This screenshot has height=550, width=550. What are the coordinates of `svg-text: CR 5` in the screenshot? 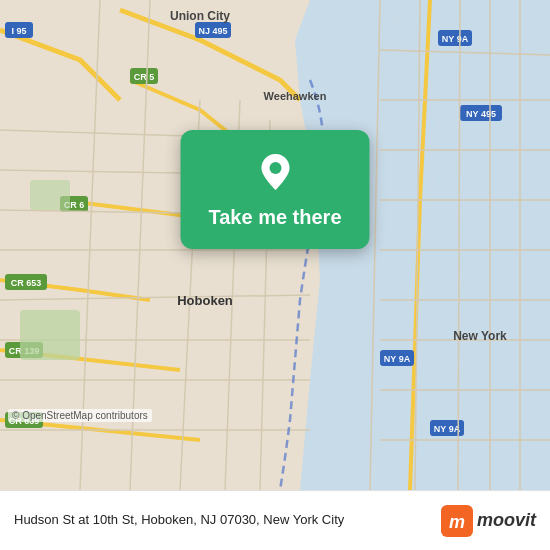 It's located at (144, 77).